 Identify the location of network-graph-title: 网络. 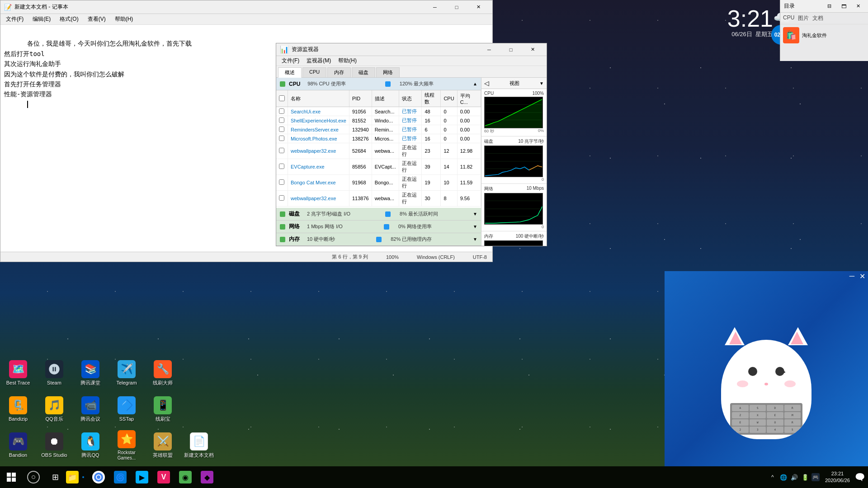
(489, 189).